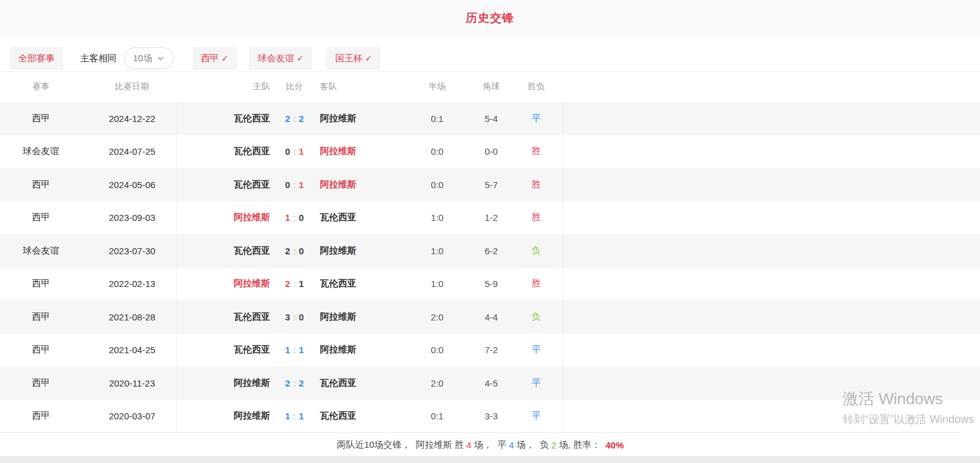  Describe the element at coordinates (177, 267) in the screenshot. I see `column-divider` at that location.